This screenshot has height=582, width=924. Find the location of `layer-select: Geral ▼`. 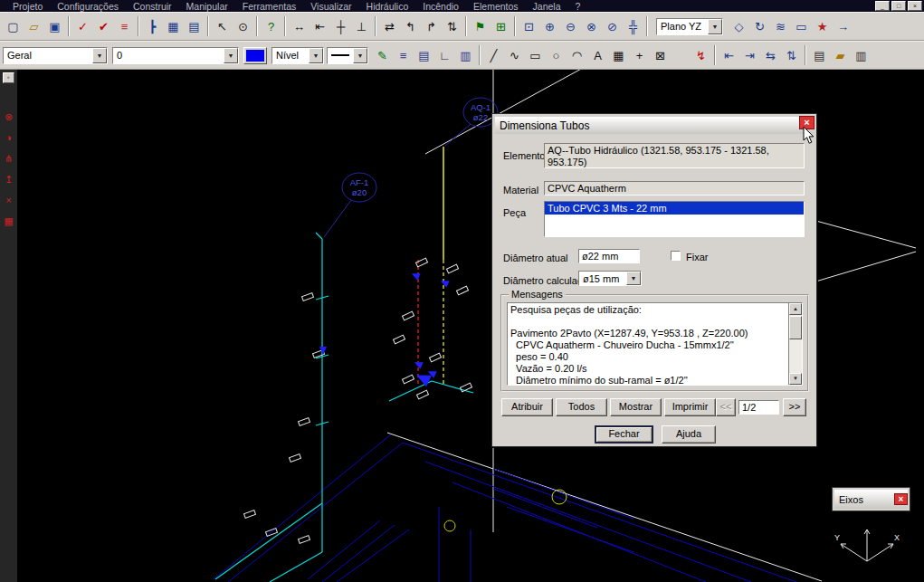

layer-select: Geral ▼ is located at coordinates (55, 56).